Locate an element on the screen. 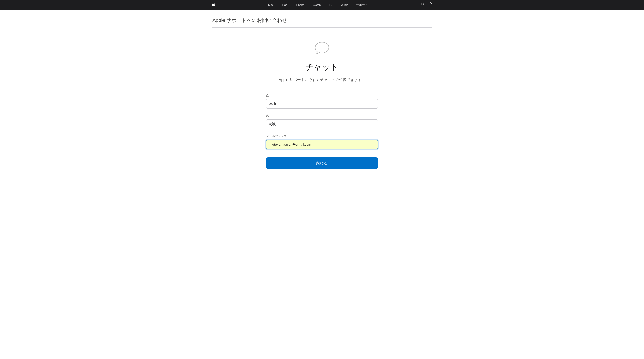 The image size is (644, 359). nav-link-support: サポート is located at coordinates (362, 5).